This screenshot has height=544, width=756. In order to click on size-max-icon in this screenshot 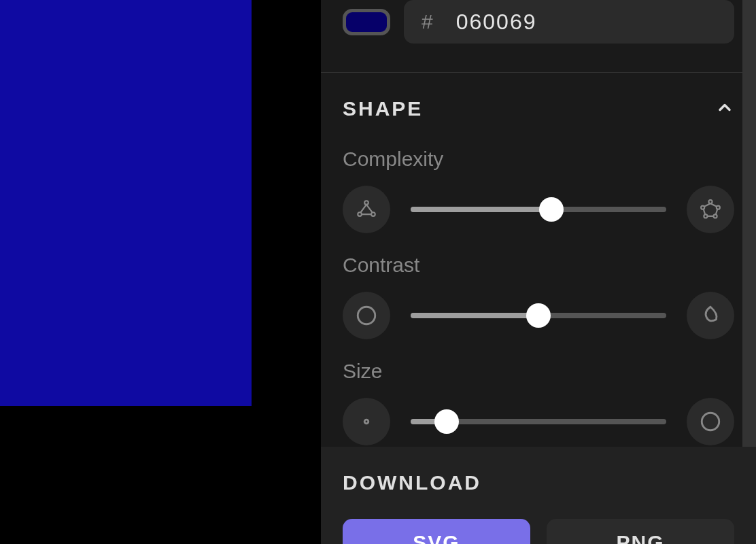, I will do `click(710, 422)`.